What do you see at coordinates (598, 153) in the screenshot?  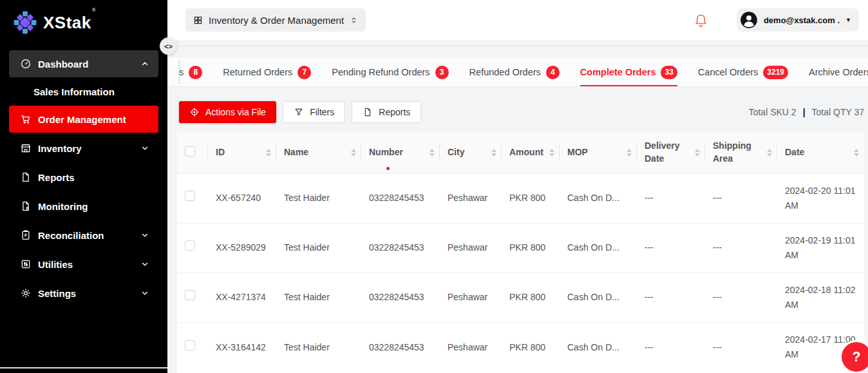 I see `column-header-mop: MOP` at bounding box center [598, 153].